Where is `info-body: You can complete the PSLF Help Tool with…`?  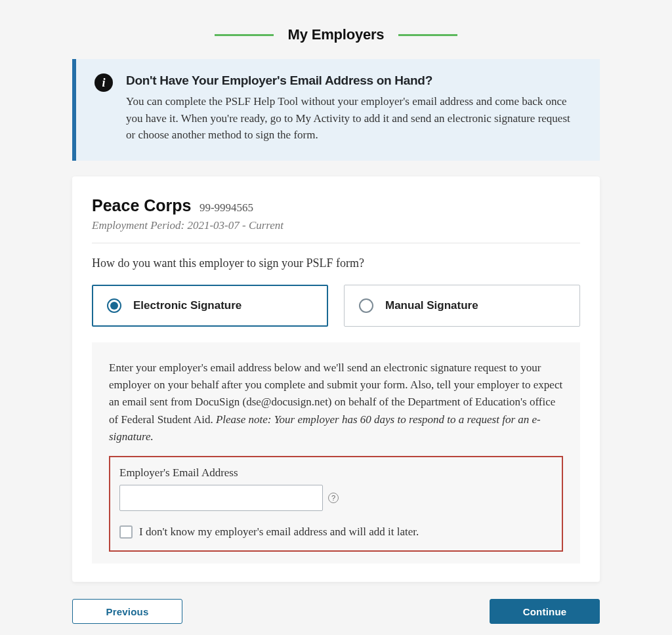 info-body: You can complete the PSLF Help Tool with… is located at coordinates (354, 118).